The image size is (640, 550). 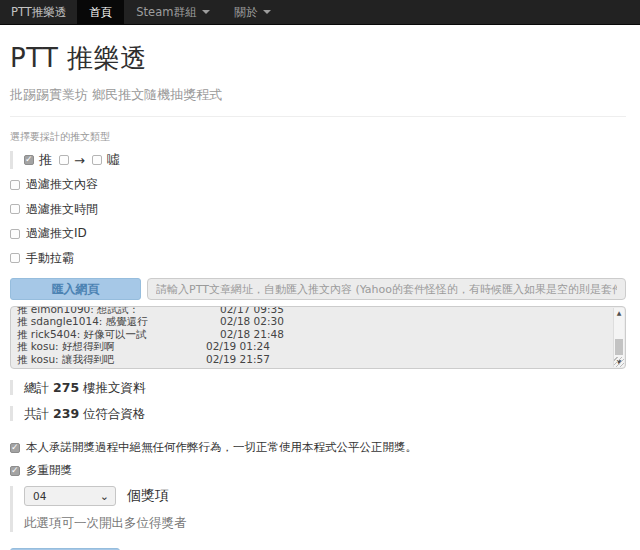 What do you see at coordinates (66, 414) in the screenshot?
I see `stat-qualified-value: 239` at bounding box center [66, 414].